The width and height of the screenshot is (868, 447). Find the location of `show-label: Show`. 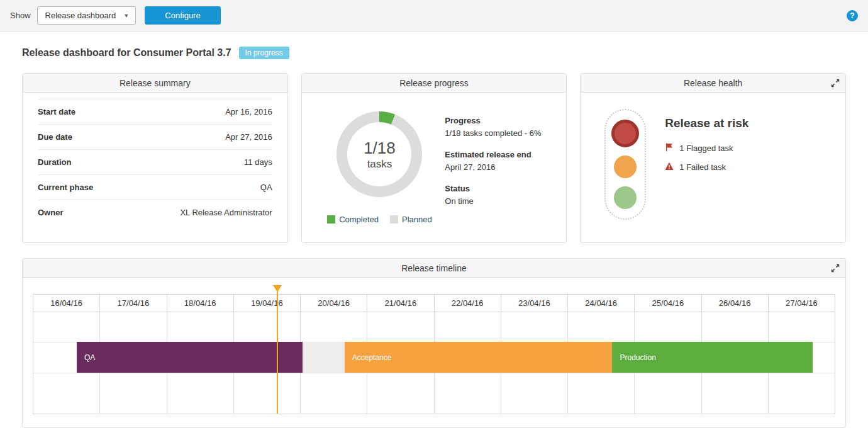

show-label: Show is located at coordinates (20, 15).